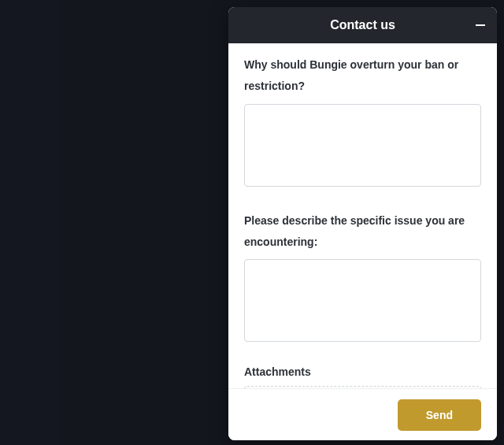 The image size is (504, 445). Describe the element at coordinates (362, 76) in the screenshot. I see `question-overturn-label: Why should Bungie overturn your ban or r…` at that location.